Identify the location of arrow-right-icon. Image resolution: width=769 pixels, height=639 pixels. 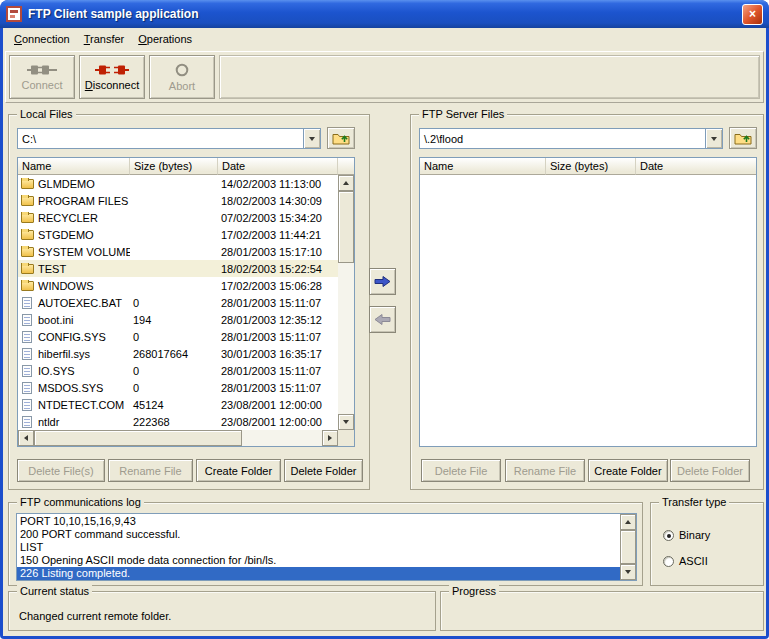
(382, 282).